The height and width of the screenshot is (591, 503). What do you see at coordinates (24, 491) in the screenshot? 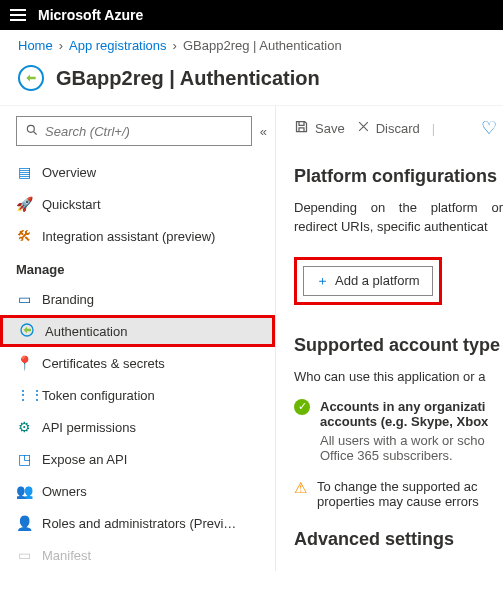
I see `owners-icon: 👥` at bounding box center [24, 491].